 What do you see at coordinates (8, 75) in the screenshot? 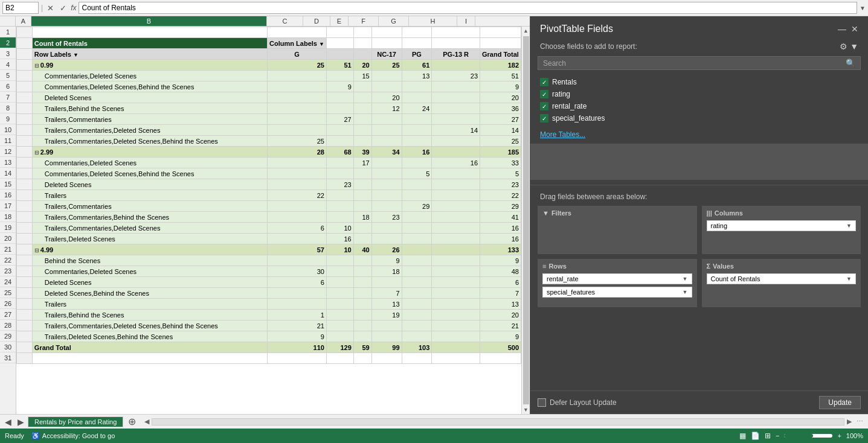
I see `row-num-5: 5` at bounding box center [8, 75].